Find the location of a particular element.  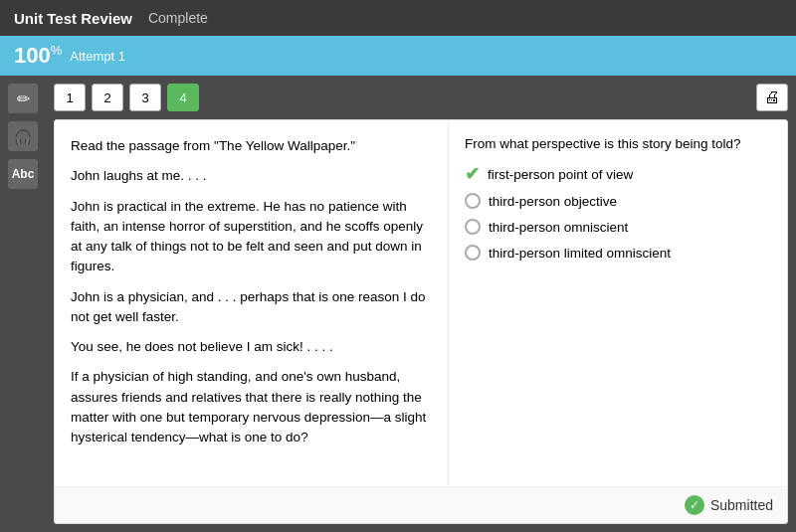

attempt-label: Attempt 1 is located at coordinates (98, 56).